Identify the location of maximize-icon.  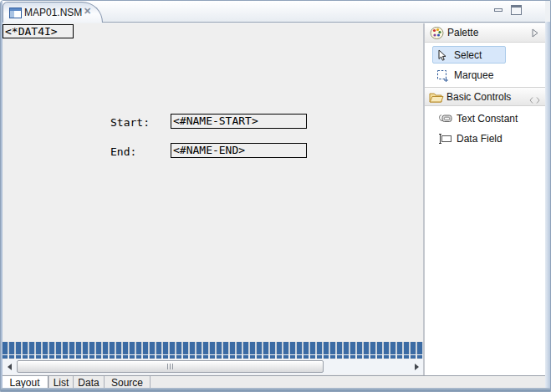
(517, 10).